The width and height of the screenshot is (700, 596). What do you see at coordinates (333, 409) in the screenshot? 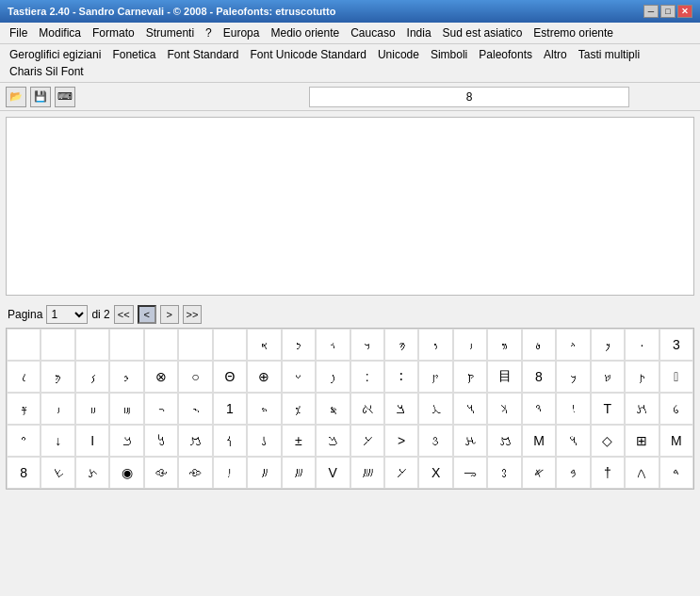
I see `char-cell: 𐡟` at bounding box center [333, 409].